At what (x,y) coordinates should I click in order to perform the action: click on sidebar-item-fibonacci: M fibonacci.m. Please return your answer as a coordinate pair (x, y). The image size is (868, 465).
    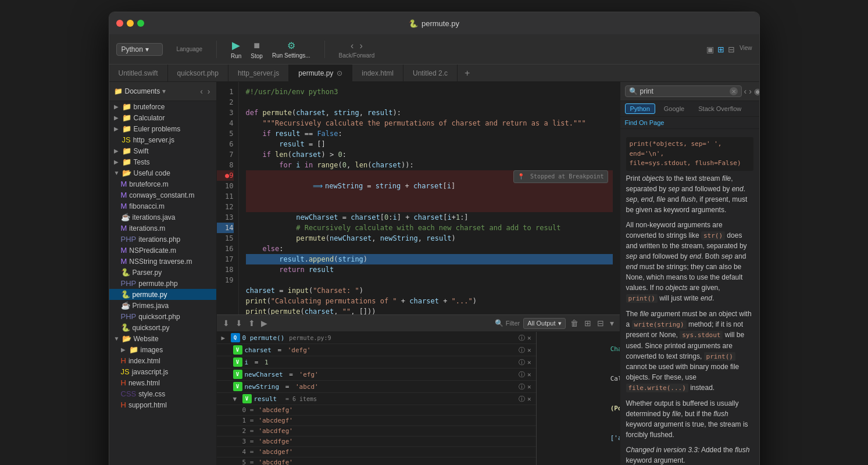
    Looking at the image, I should click on (163, 206).